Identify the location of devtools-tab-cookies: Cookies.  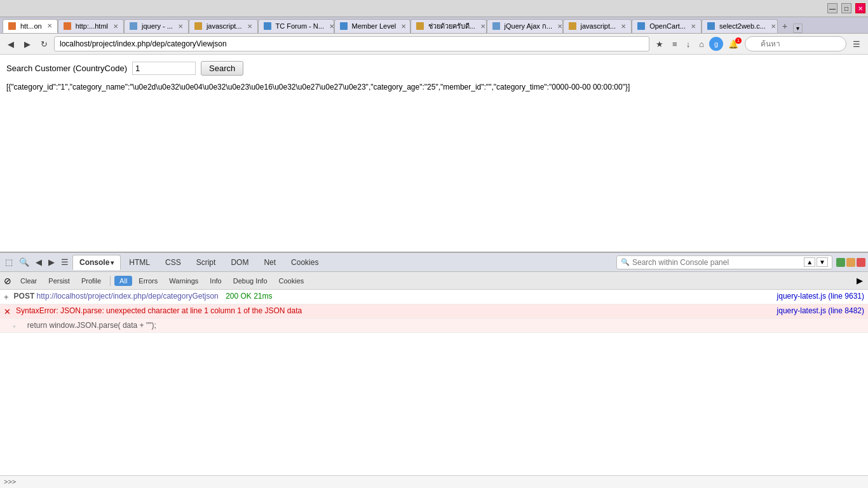
(305, 262).